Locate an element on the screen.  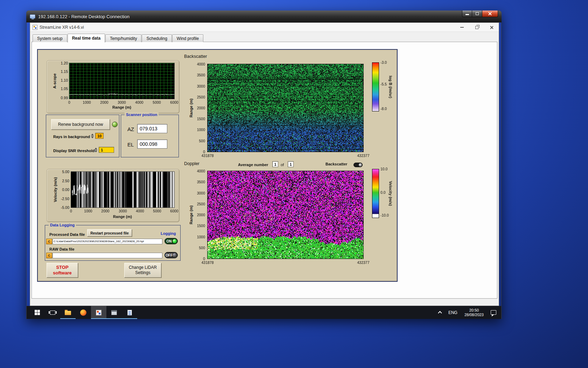
tab-strip: System setup Real time data Temp/humidit… is located at coordinates (118, 38).